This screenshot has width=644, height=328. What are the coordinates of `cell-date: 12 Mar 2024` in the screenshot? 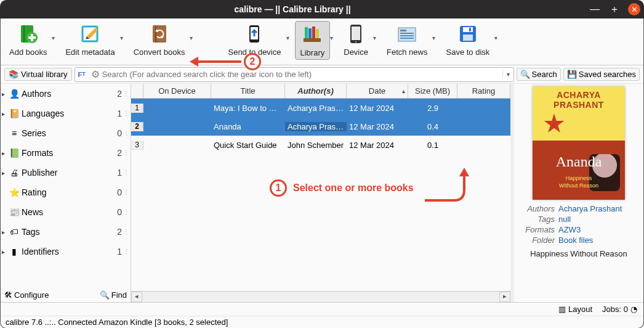 It's located at (377, 146).